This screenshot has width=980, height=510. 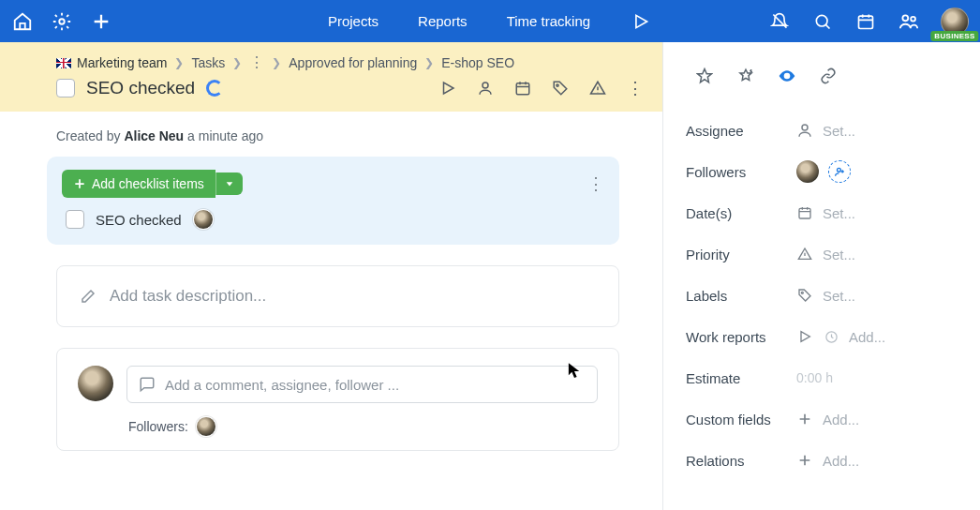 What do you see at coordinates (353, 21) in the screenshot?
I see `nav-projects: Projects` at bounding box center [353, 21].